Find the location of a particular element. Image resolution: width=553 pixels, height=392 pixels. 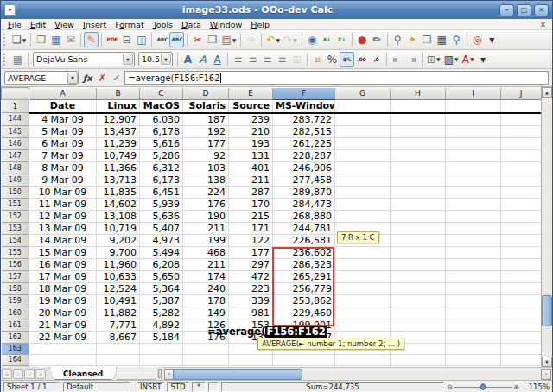

cell: 6,208 is located at coordinates (162, 264).